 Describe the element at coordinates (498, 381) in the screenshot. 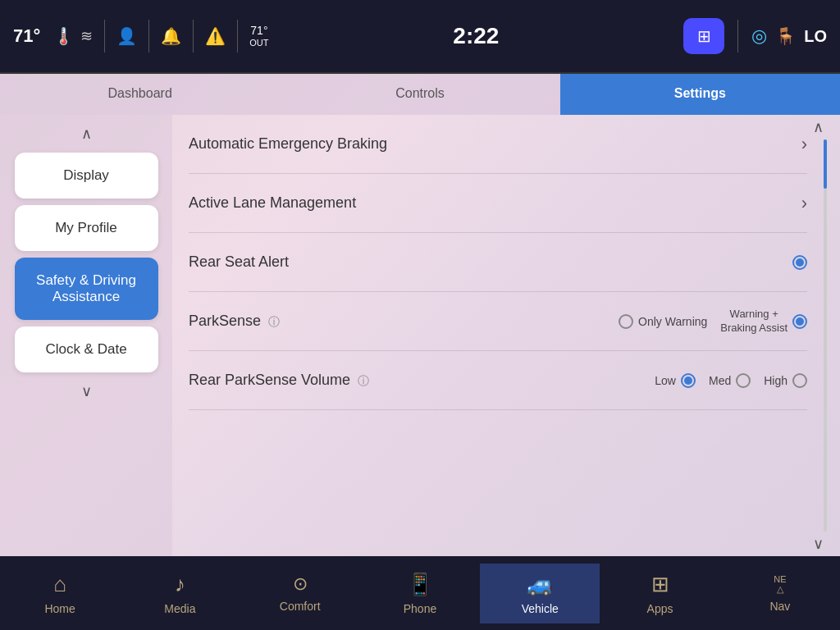

I see `setting-row-rear-parksense-volume: Rear ParkSense Volume ⓘ Low Med` at that location.